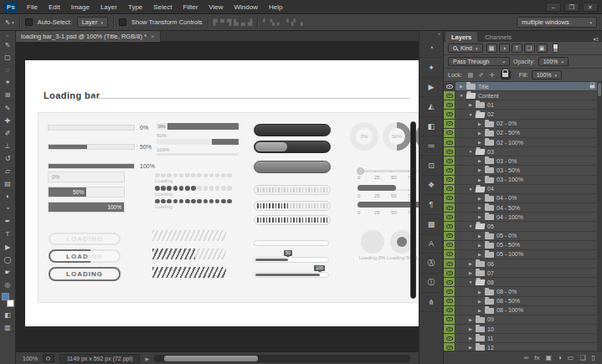 The width and height of the screenshot is (602, 364). What do you see at coordinates (529, 189) in the screenshot?
I see `layer-row-main: ▼04` at bounding box center [529, 189].